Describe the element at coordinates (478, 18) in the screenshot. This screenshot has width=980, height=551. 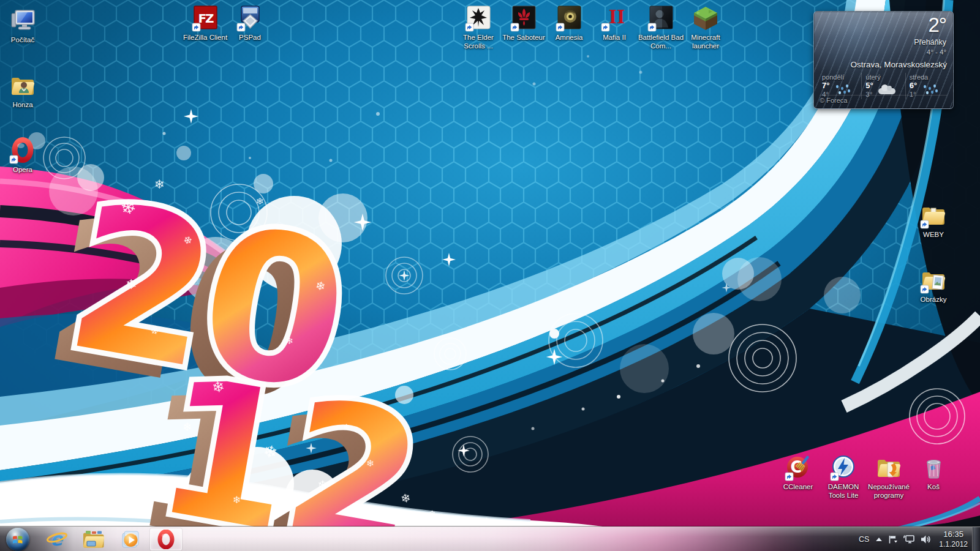
I see `elder-scrolls-icon` at that location.